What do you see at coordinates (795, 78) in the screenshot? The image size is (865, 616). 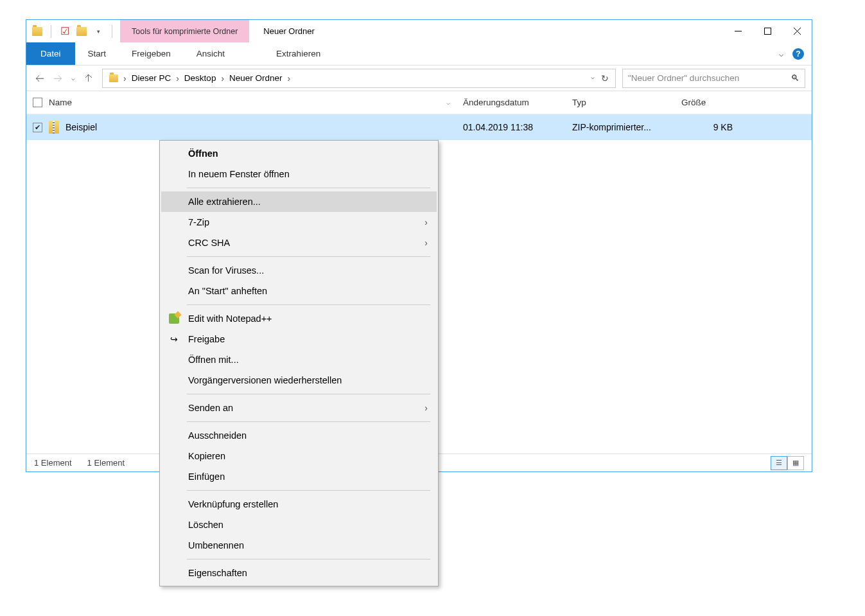 I see `search-icon: 🔍︎` at bounding box center [795, 78].